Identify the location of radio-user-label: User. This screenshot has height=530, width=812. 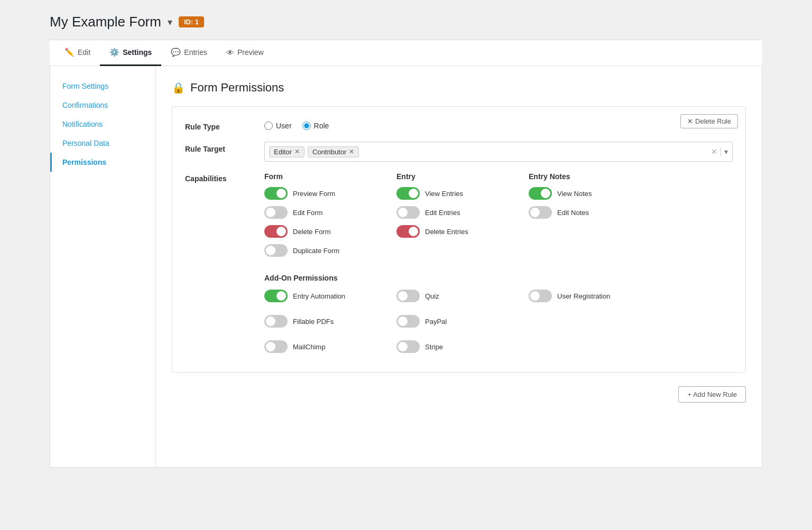
(284, 126).